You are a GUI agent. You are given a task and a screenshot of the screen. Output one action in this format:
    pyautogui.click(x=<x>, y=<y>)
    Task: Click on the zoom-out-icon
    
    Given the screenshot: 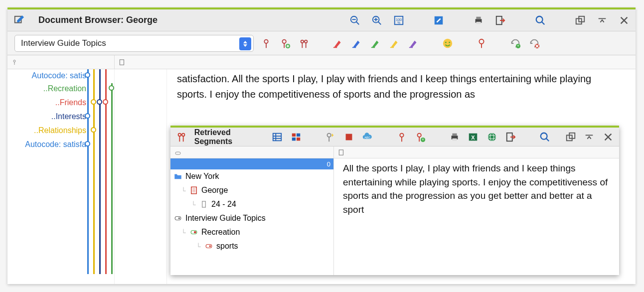 What is the action you would take?
    pyautogui.click(x=355, y=20)
    